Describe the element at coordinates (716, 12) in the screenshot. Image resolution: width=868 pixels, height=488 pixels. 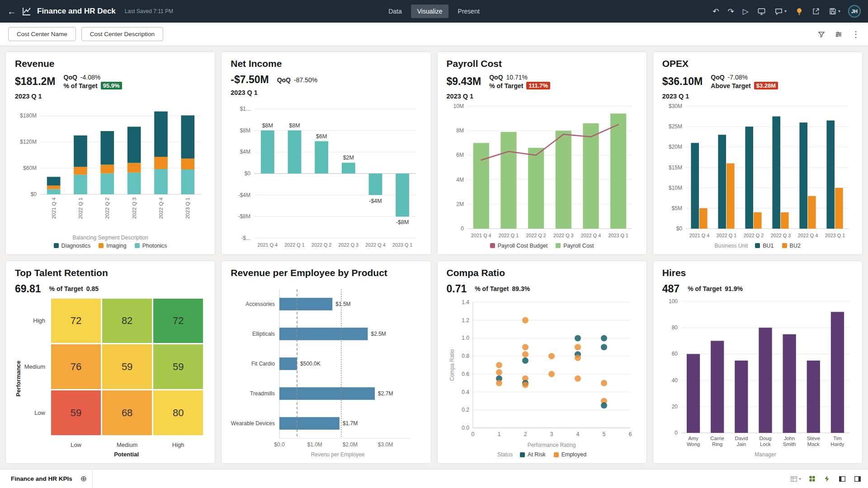
I see `undo-button: ↶` at that location.